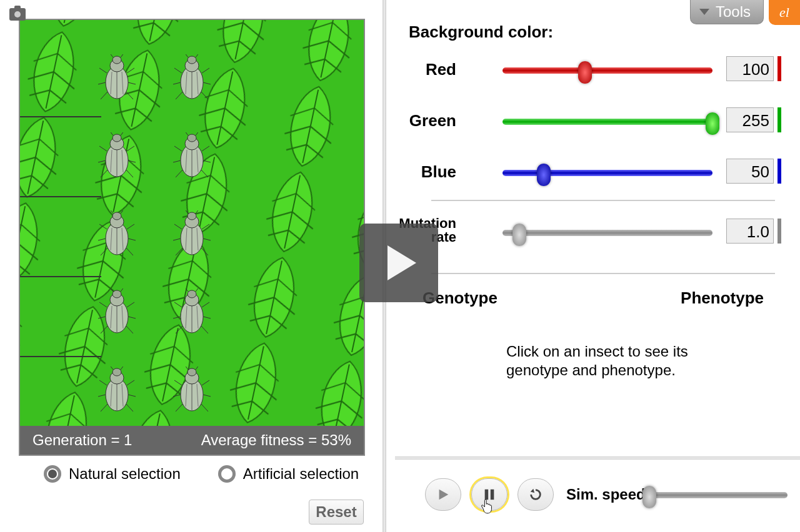  I want to click on playback-bar: Sim. speed:, so click(598, 496).